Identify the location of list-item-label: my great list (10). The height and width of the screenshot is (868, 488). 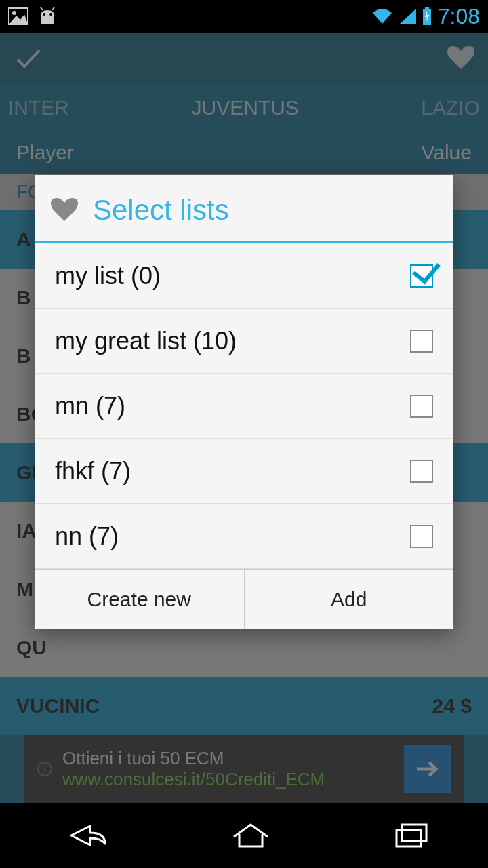
(146, 341).